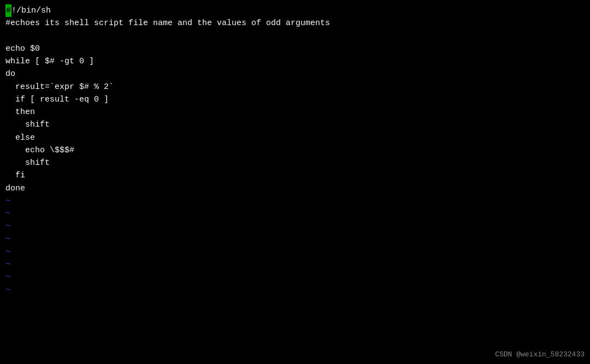  I want to click on code-line-4: echo $0, so click(295, 49).